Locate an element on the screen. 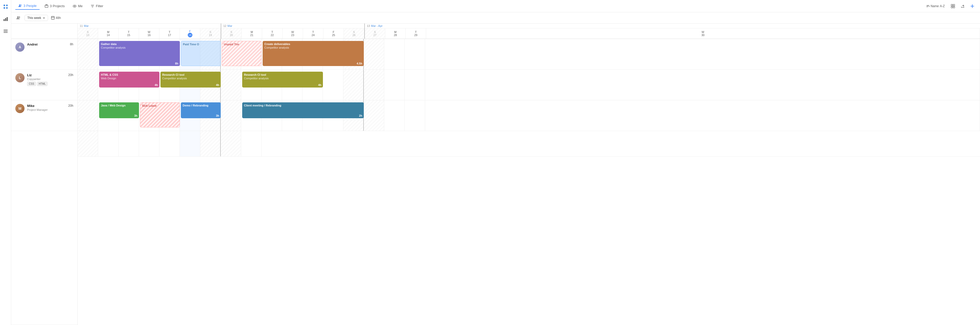 This screenshot has width=980, height=325. week-13-header: 13 Mar - Apr S27 M28 T29 W30 is located at coordinates (673, 31).